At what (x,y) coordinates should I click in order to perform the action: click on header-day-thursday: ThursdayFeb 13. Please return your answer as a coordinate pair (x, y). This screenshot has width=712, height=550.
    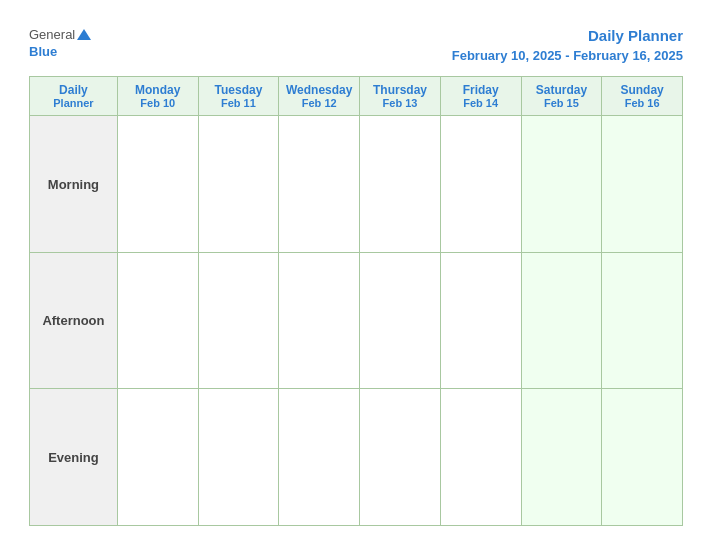
    Looking at the image, I should click on (400, 96).